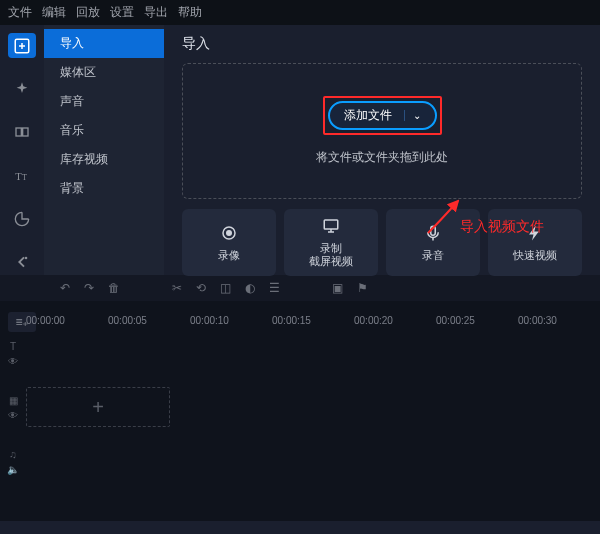 The width and height of the screenshot is (600, 534). Describe the element at coordinates (201, 288) in the screenshot. I see `rotate-icon: ⟲` at that location.